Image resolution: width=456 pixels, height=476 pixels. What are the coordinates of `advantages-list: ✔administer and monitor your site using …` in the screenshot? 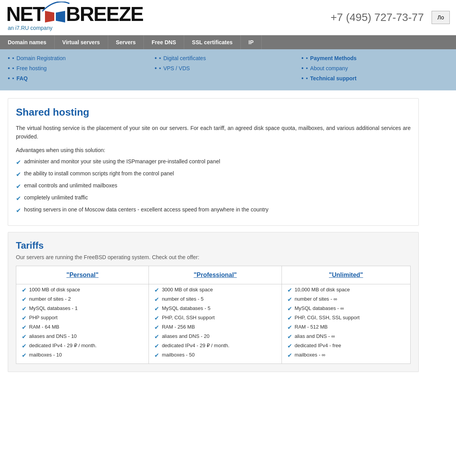 It's located at (213, 186).